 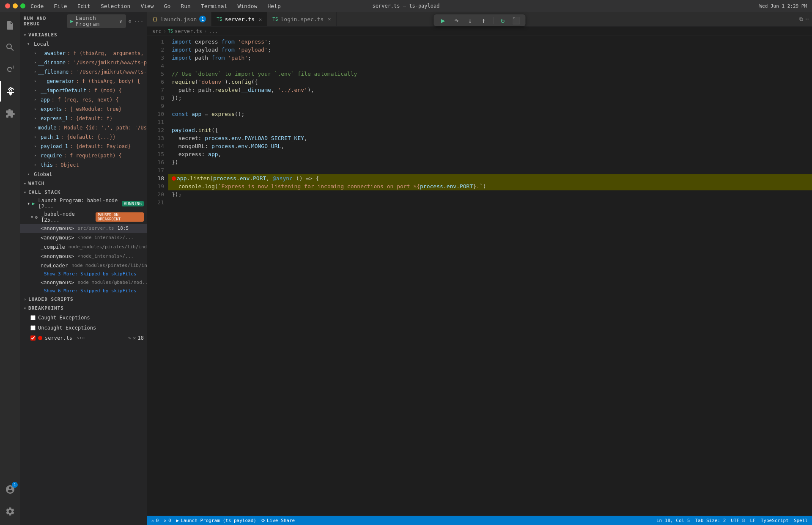 What do you see at coordinates (84, 238) in the screenshot?
I see `frame-anonymous-1: <anonymous> <node_internals>/...` at bounding box center [84, 238].